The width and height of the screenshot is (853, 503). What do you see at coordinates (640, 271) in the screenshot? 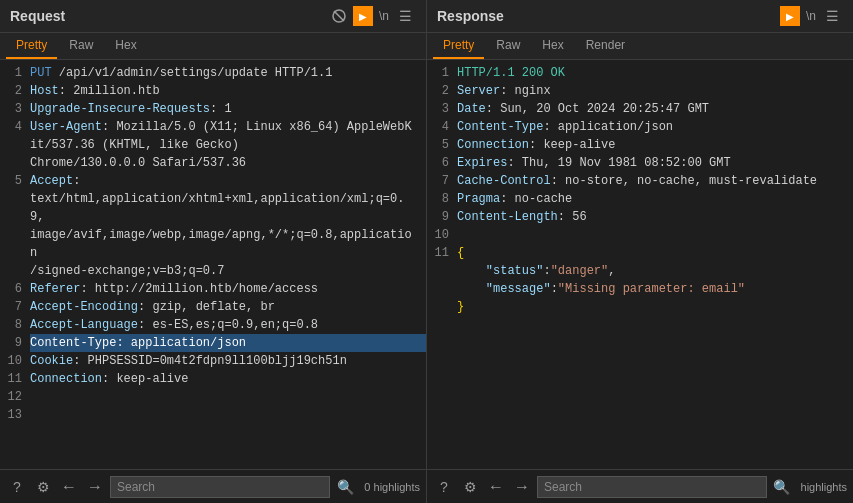
I see `response-line-12: "status":"danger",` at bounding box center [640, 271].